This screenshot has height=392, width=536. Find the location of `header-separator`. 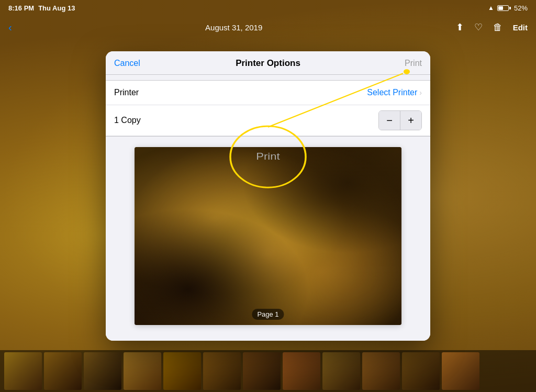

header-separator is located at coordinates (268, 74).